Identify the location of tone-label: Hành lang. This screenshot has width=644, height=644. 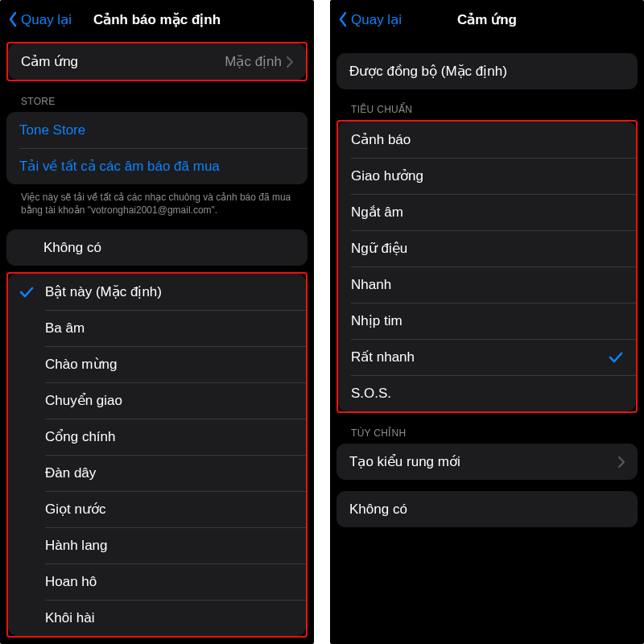
(169, 546).